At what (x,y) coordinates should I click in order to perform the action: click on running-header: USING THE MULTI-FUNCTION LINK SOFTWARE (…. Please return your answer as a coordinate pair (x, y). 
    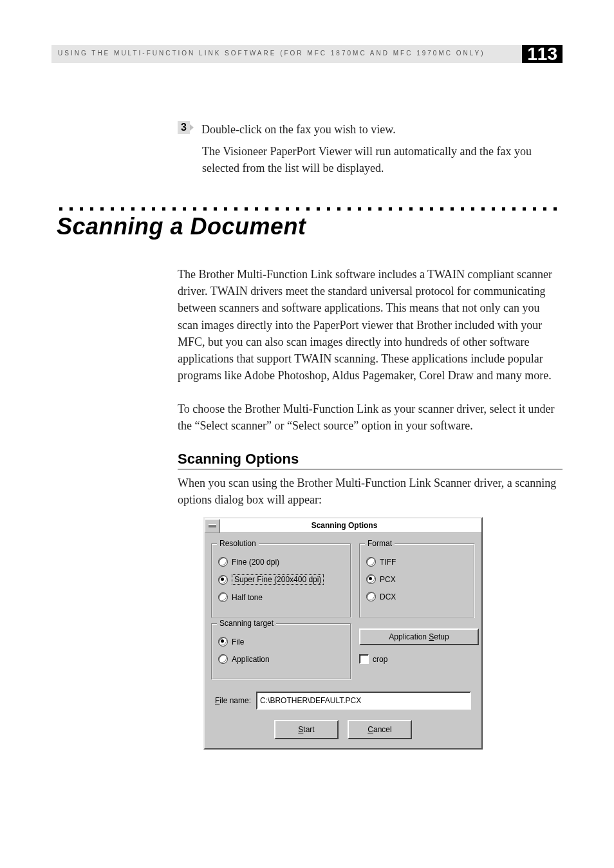
    Looking at the image, I should click on (307, 54).